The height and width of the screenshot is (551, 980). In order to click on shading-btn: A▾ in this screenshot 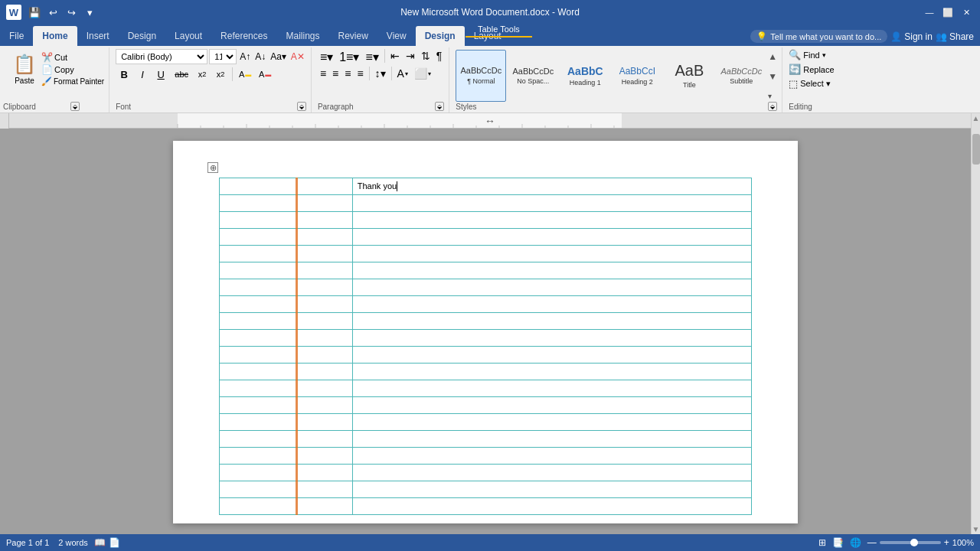, I will do `click(403, 73)`.